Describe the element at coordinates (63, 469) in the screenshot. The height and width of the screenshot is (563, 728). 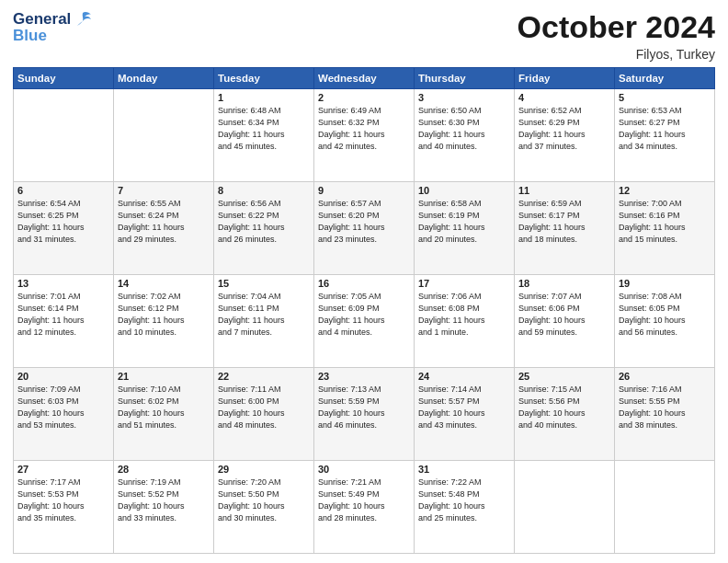
I see `day-number: 27` at that location.